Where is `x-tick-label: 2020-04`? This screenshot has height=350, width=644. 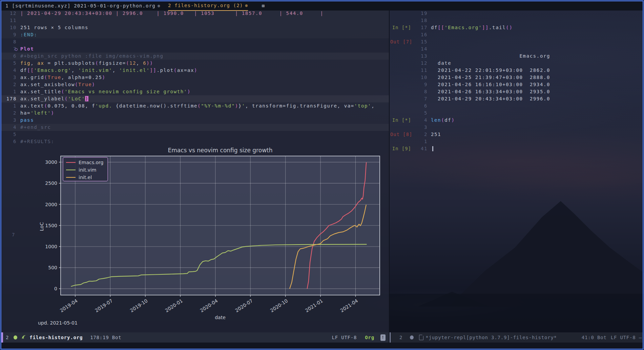
x-tick-label: 2020-04 is located at coordinates (209, 305).